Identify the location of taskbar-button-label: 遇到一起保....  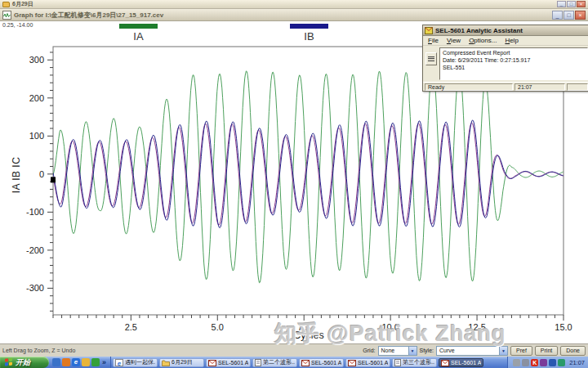
(140, 362).